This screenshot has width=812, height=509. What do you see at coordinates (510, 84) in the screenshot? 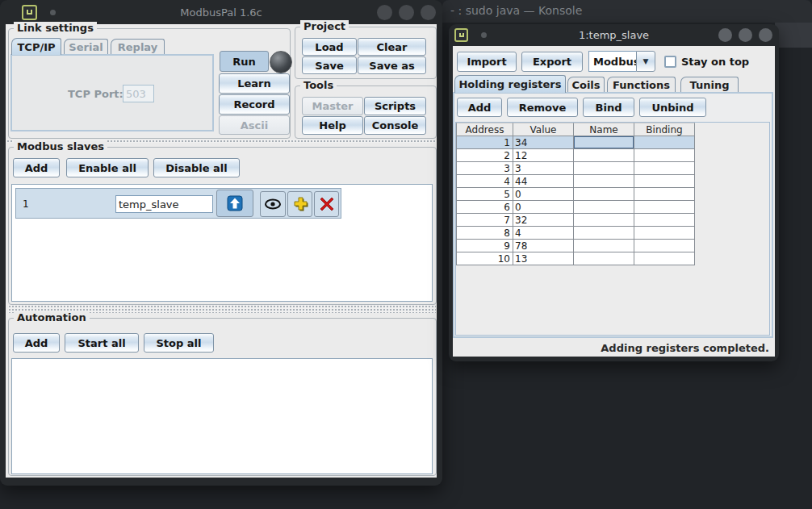
I see `tab-holding-registers: Holding registers` at bounding box center [510, 84].